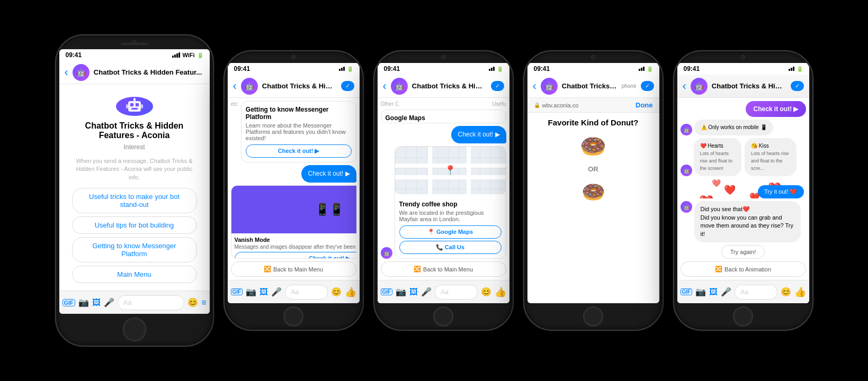 The width and height of the screenshot is (868, 381). Describe the element at coordinates (135, 106) in the screenshot. I see `bot-svg` at that location.